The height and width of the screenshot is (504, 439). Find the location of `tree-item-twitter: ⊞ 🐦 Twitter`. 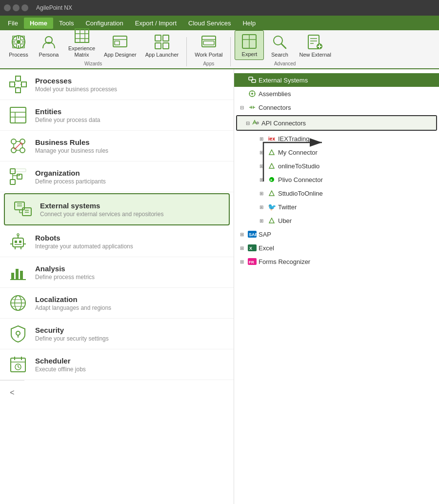

tree-item-twitter: ⊞ 🐦 Twitter is located at coordinates (337, 207).